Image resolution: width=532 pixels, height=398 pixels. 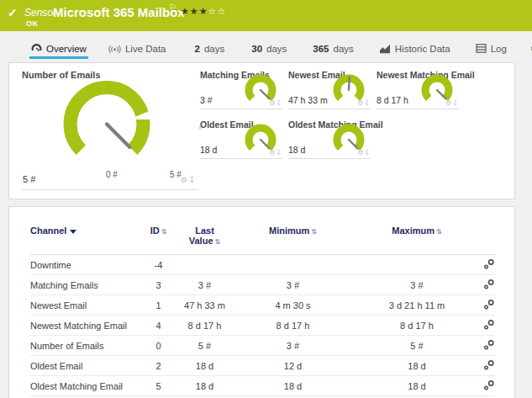 What do you see at coordinates (530, 49) in the screenshot?
I see `tab-settings: ⚙ Settings` at bounding box center [530, 49].